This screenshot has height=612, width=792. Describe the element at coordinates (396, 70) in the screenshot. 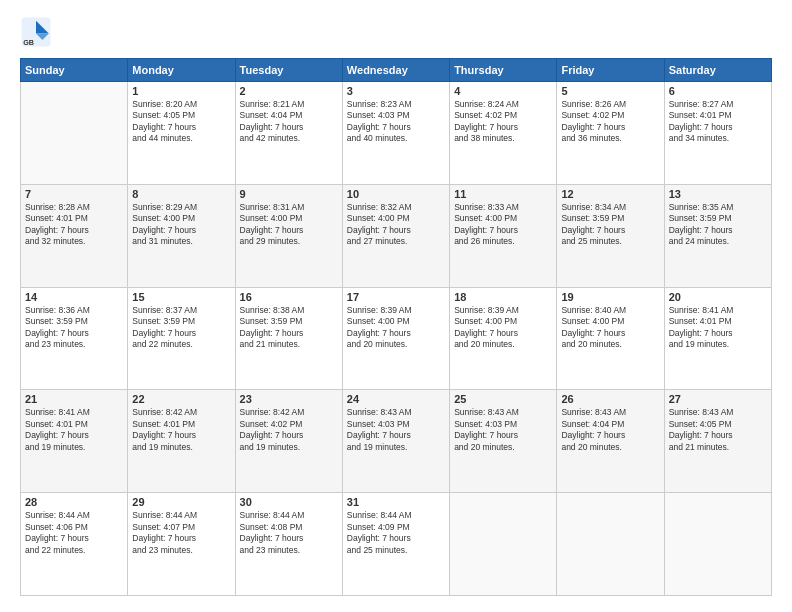

I see `weekday-header-row: SundayMondayTuesdayWednesdayThursdayFrid…` at that location.